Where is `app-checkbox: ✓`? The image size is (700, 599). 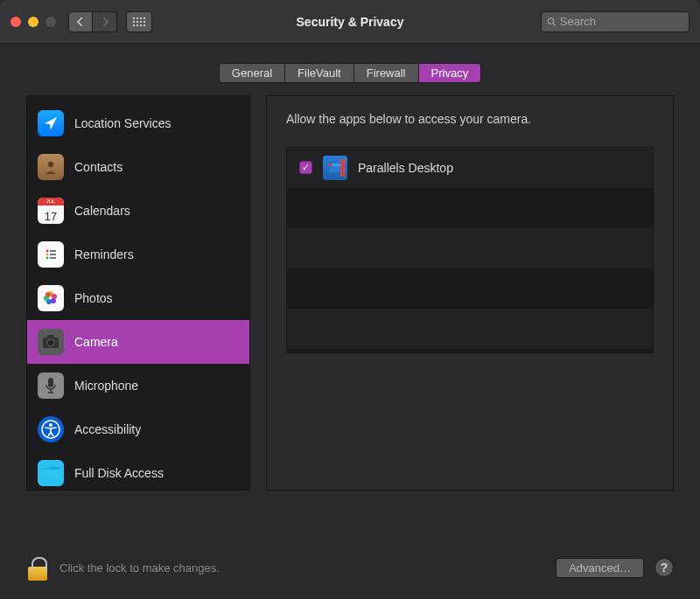
app-checkbox: ✓ is located at coordinates (306, 168).